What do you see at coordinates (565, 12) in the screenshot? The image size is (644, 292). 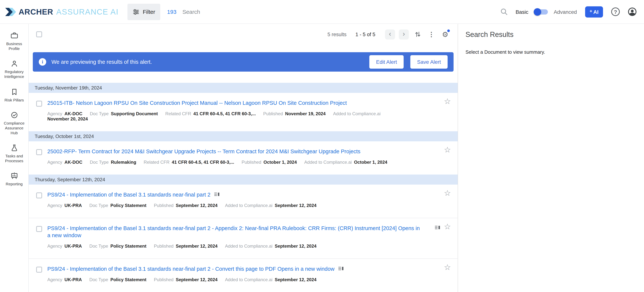 I see `advanced-mode-label: Advanced` at bounding box center [565, 12].